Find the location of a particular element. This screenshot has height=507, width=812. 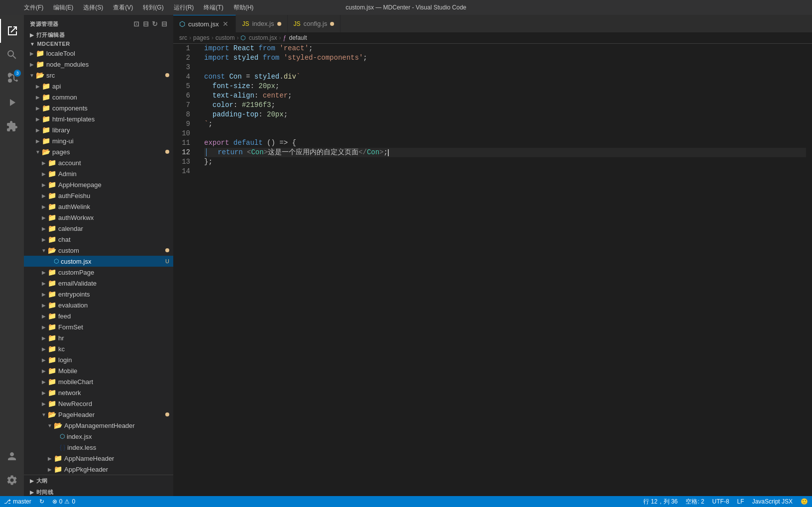

tree-item-localetool: ▶ 📁 localeTool is located at coordinates (99, 53).